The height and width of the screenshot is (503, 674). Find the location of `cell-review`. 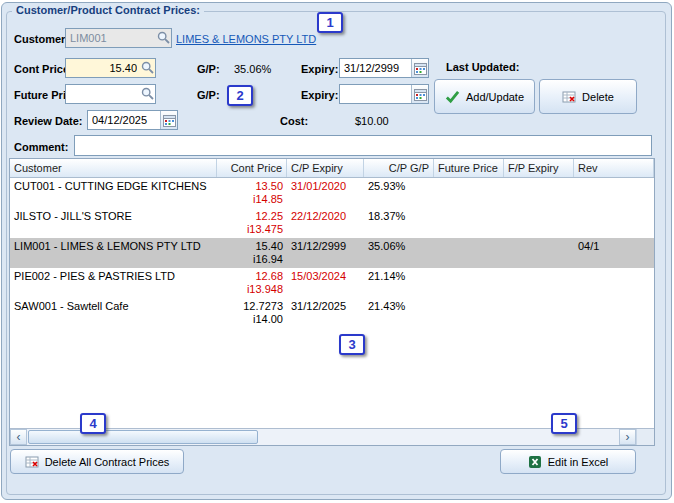

cell-review is located at coordinates (614, 270).